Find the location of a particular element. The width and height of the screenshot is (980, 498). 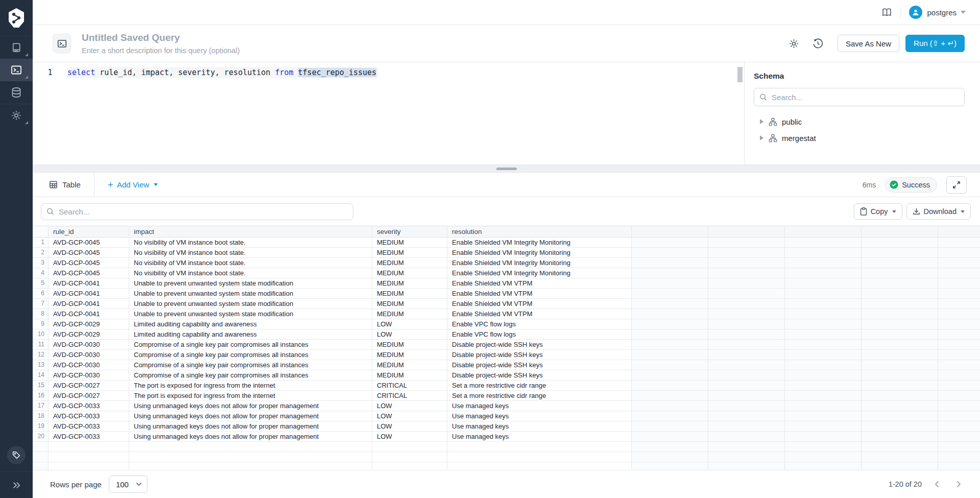

copy-button: Copy is located at coordinates (878, 211).